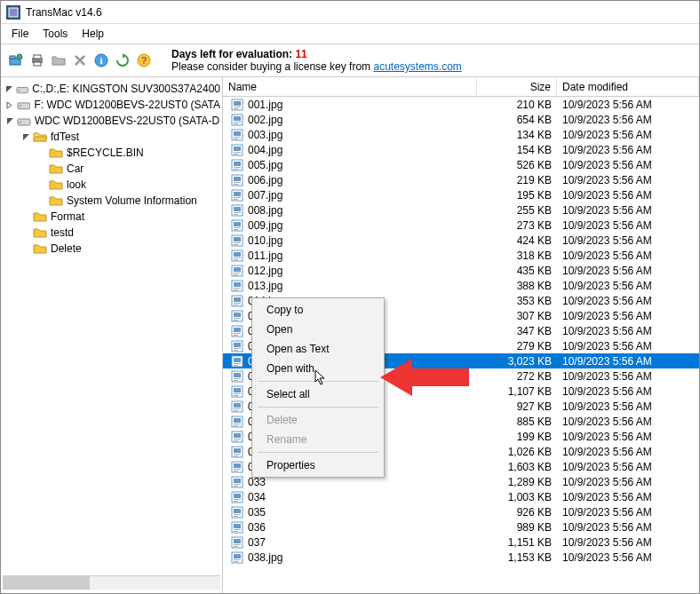  Describe the element at coordinates (112, 121) in the screenshot. I see `tree-item: WDC WD1200BEVS-22UST0 (SATA-D` at that location.